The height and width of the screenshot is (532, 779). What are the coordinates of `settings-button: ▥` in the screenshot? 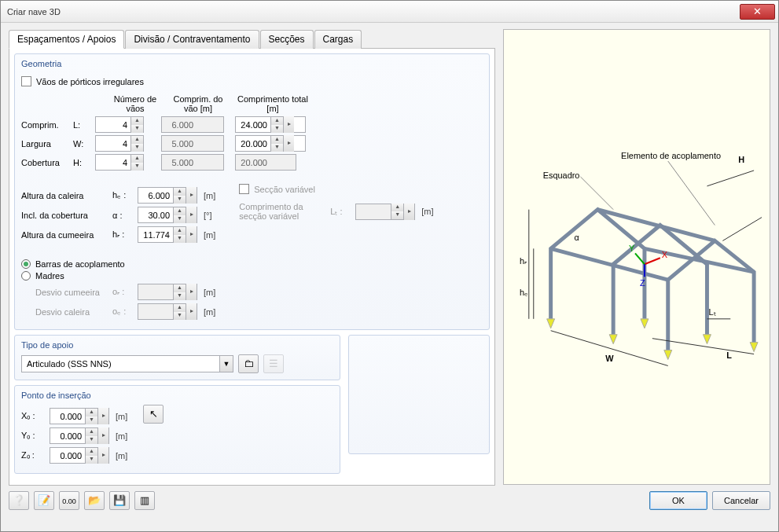 It's located at (145, 501).